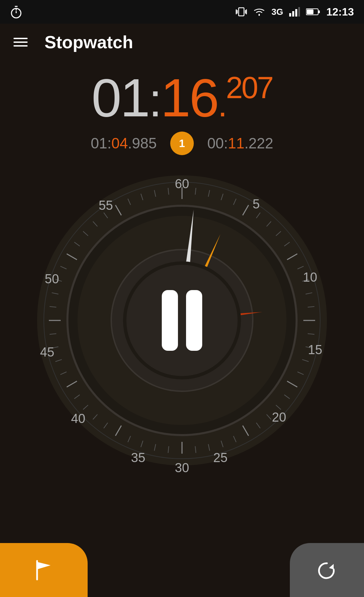 This screenshot has width=364, height=597. What do you see at coordinates (259, 12) in the screenshot?
I see `wifi-icon` at bounding box center [259, 12].